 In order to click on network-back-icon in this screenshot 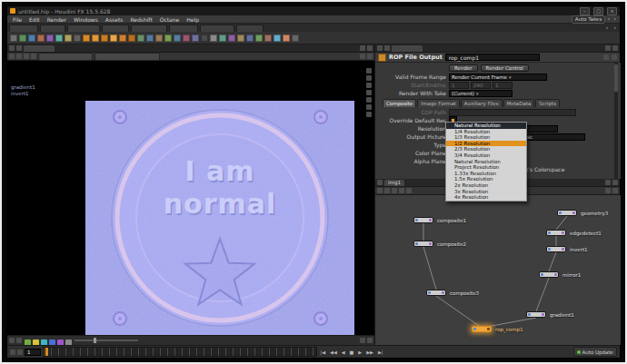, I will do `click(380, 191)`.